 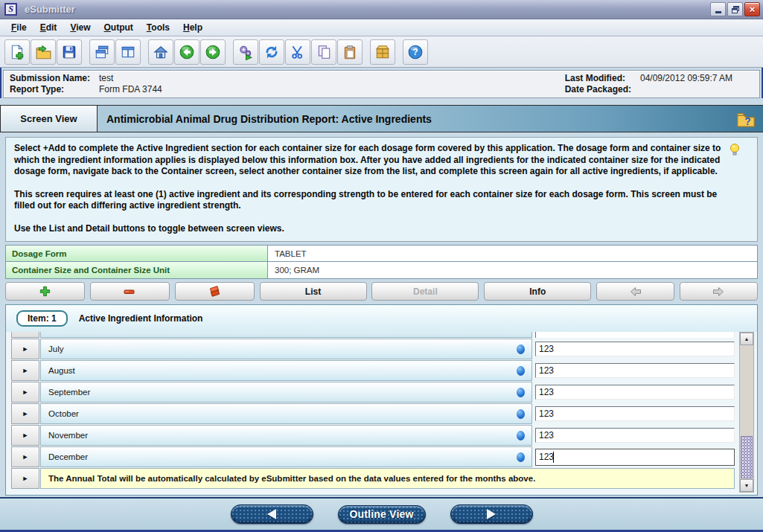 I want to click on partial-month-input, so click(x=635, y=335).